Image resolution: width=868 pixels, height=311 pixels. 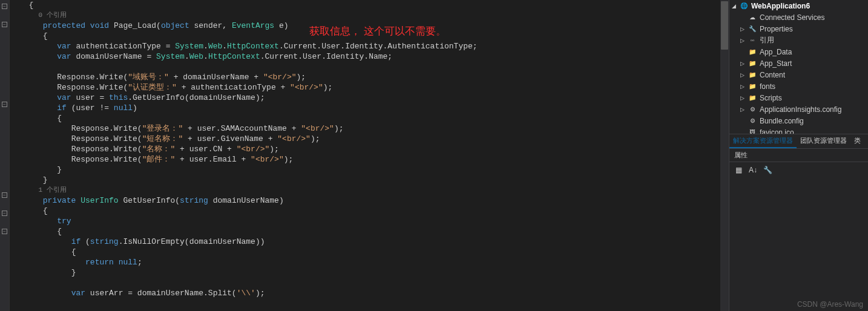 I want to click on tree-item-label: ApplicationInsights.config, so click(x=800, y=110).